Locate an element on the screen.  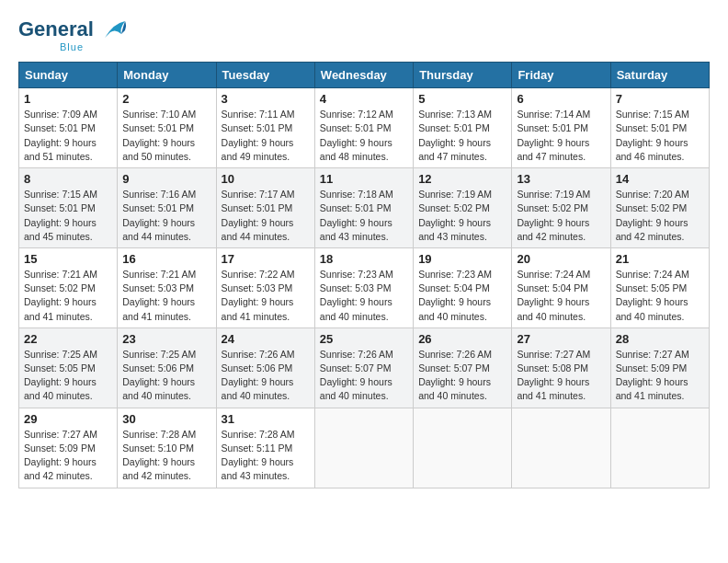
sunrise-label: Sunrise: 7:13 AM is located at coordinates (455, 114).